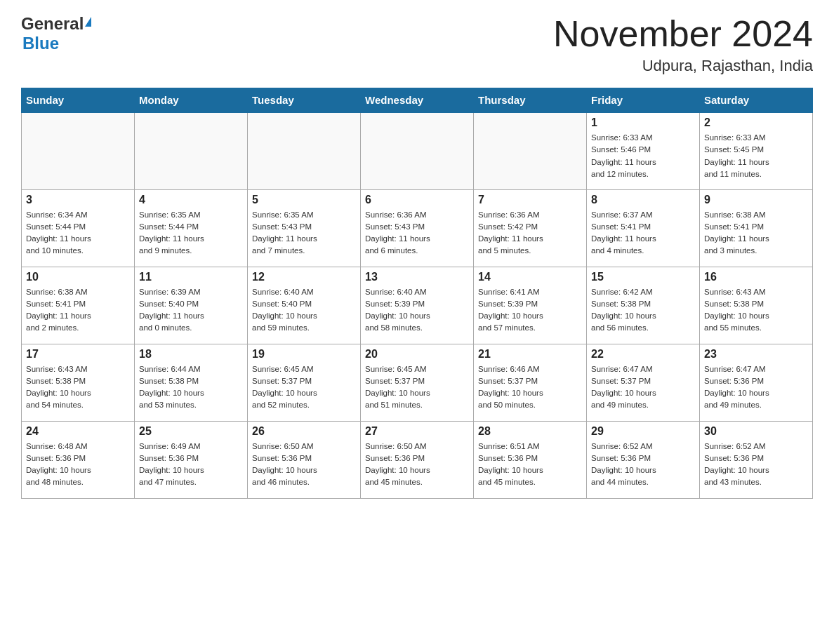 The width and height of the screenshot is (834, 644). Describe the element at coordinates (191, 354) in the screenshot. I see `day-number: 18` at that location.